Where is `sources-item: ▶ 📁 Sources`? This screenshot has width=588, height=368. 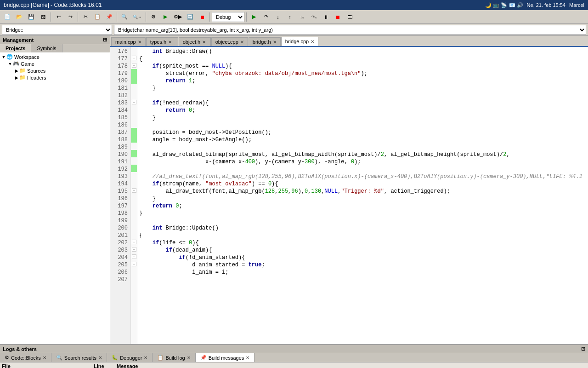
sources-item: ▶ 📁 Sources is located at coordinates (55, 71).